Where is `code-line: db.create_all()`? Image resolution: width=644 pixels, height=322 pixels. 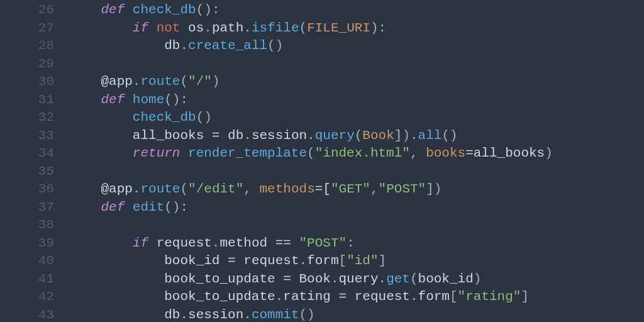 code-line: db.create_all() is located at coordinates (357, 47).